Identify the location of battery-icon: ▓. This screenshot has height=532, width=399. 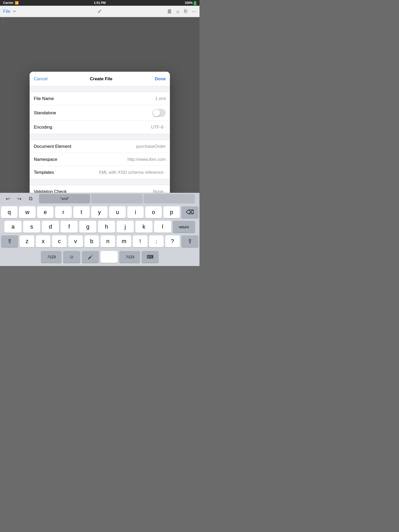
(195, 3).